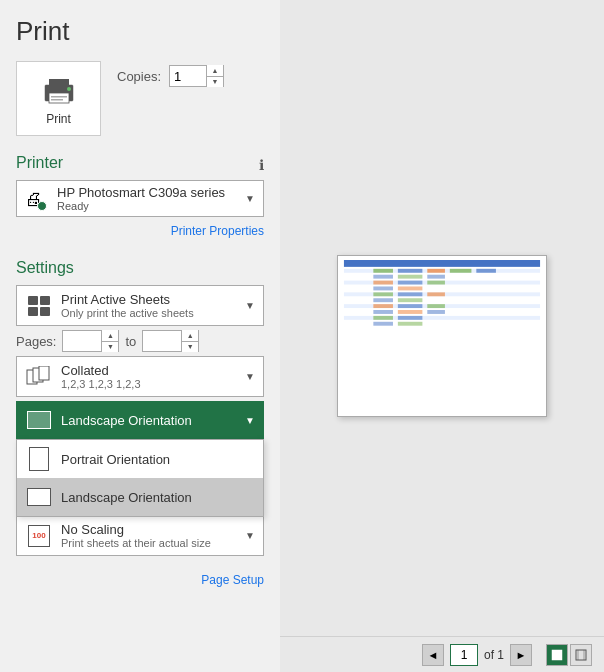 This screenshot has width=604, height=672. What do you see at coordinates (126, 498) in the screenshot?
I see `landscape-label: Landscape Orientation` at bounding box center [126, 498].